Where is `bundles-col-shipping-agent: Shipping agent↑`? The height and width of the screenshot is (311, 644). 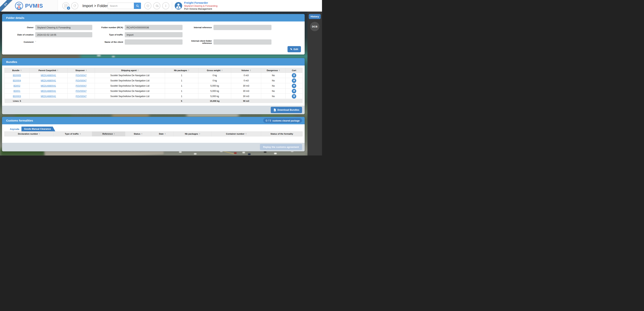
bundles-col-shipping-agent: Shipping agent↑ is located at coordinates (130, 71).